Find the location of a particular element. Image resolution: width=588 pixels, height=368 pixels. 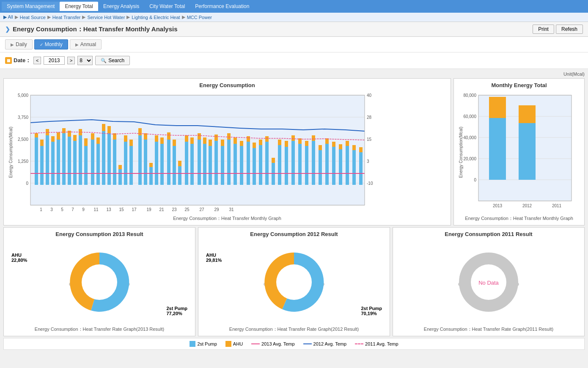

pie-2012-label-ahu: AHU29,81% is located at coordinates (214, 258).